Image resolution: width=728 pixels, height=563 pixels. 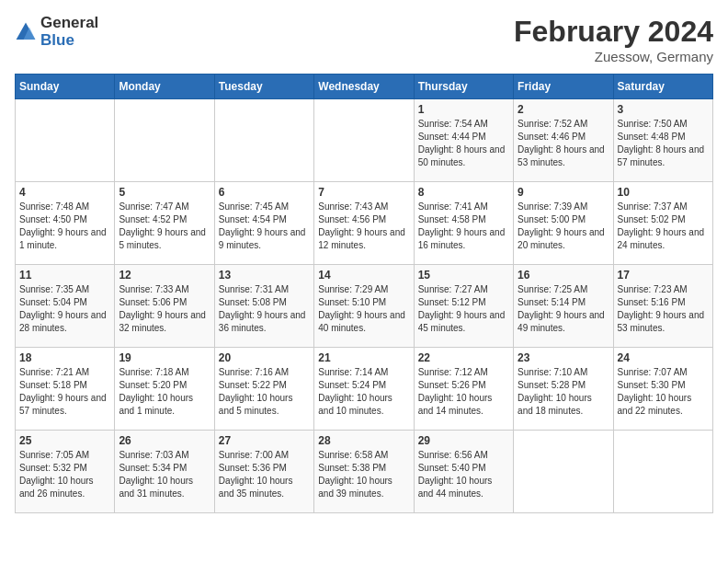 What do you see at coordinates (364, 86) in the screenshot?
I see `weekday-row: SundayMondayTuesdayWednesdayThursdayFrid…` at bounding box center [364, 86].